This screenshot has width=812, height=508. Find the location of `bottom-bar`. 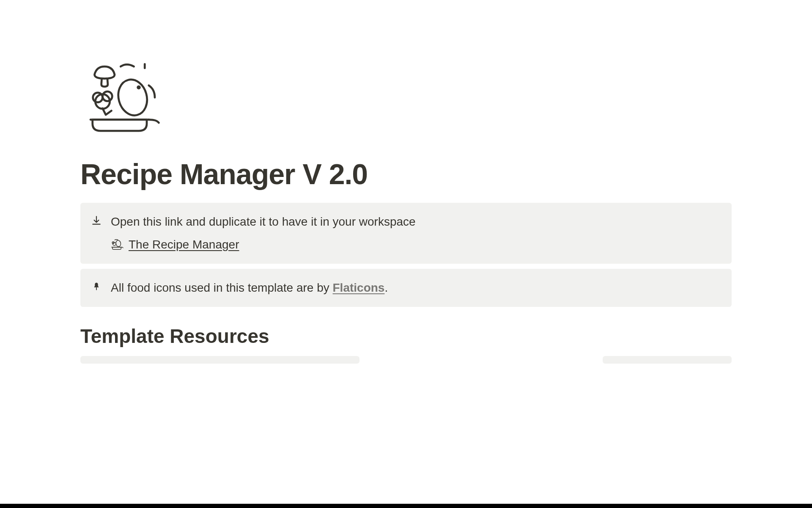

bottom-bar is located at coordinates (406, 506).